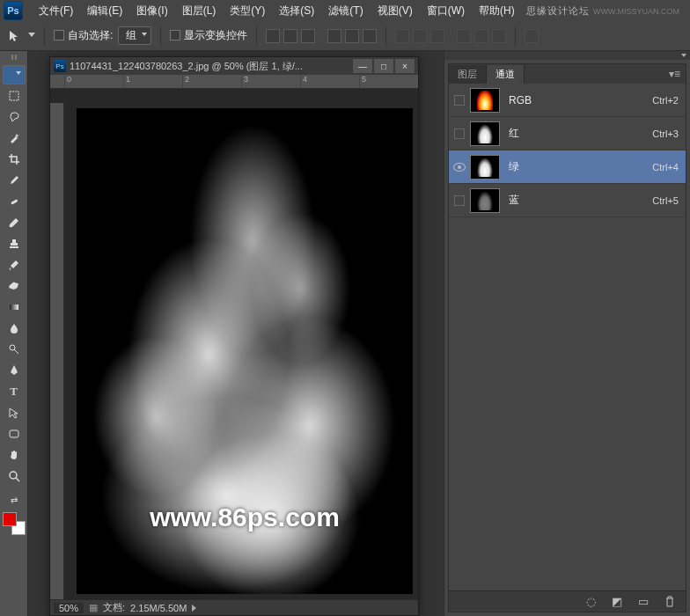  I want to click on wand-tool, so click(14, 138).